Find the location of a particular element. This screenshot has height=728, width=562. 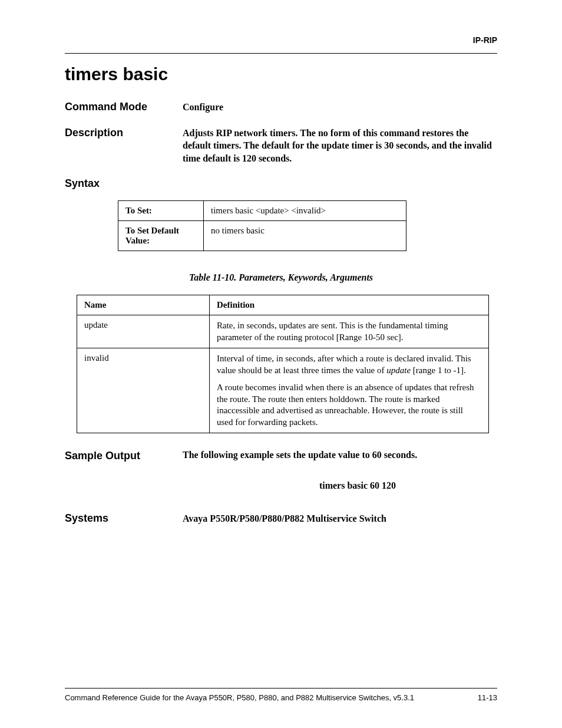

command-mode-label: Command Mode is located at coordinates (124, 107).